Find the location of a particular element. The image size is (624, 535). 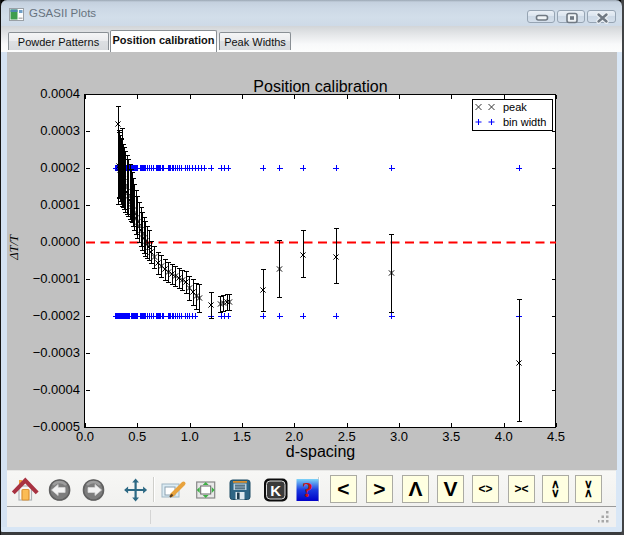

svg-text: −0.0003 is located at coordinates (56, 352).